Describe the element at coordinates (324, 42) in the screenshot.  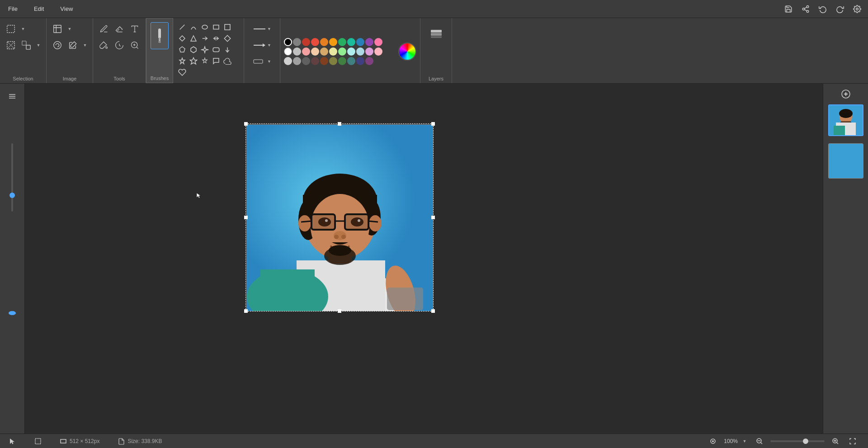
I see `color-orange` at that location.